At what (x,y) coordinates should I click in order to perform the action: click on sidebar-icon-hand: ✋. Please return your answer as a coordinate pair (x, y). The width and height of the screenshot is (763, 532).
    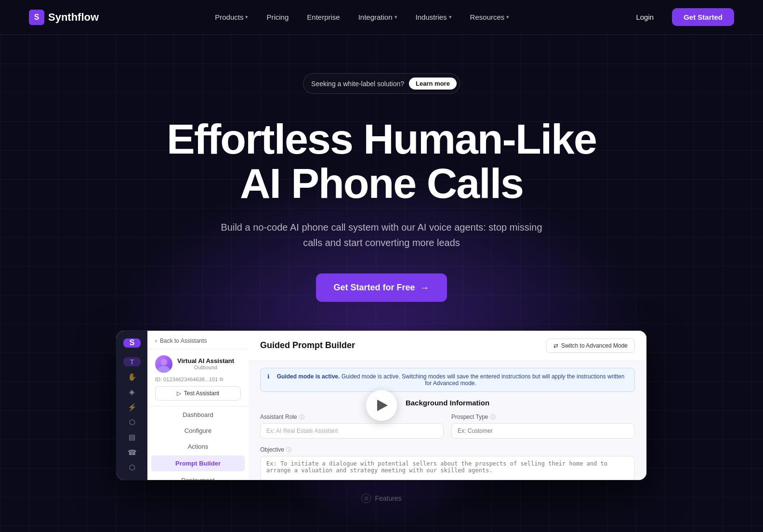
    Looking at the image, I should click on (132, 376).